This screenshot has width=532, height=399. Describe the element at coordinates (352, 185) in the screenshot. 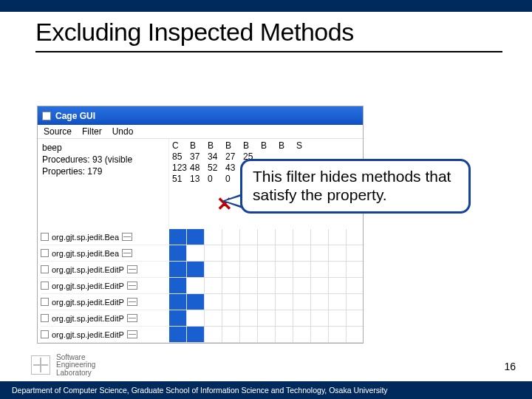

I see `callout-text: This filter hides methods that satisfy t…` at that location.